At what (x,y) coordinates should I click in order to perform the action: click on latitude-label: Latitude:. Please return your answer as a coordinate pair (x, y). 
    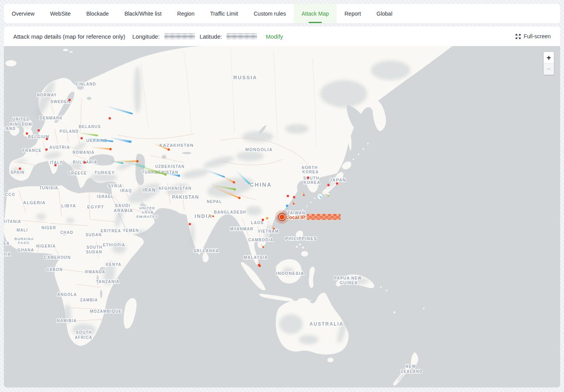
    Looking at the image, I should click on (211, 37).